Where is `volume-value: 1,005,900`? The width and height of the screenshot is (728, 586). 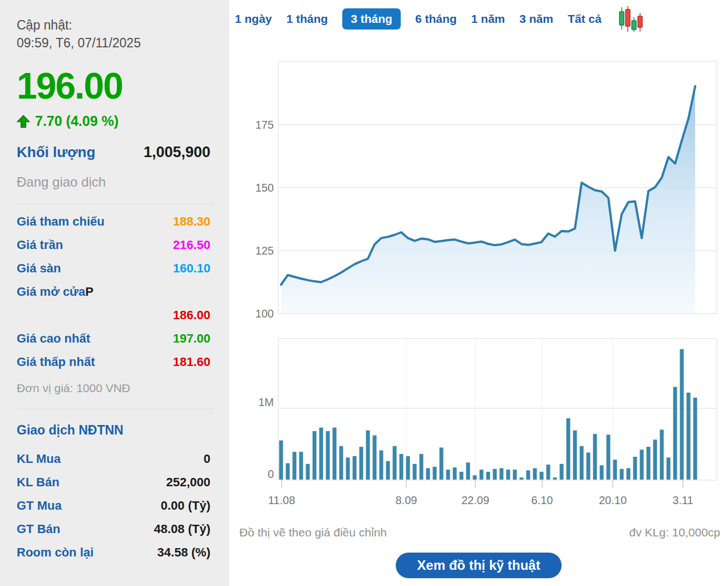
volume-value: 1,005,900 is located at coordinates (177, 153).